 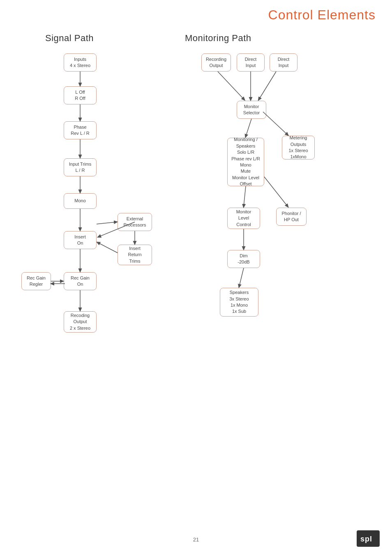 What do you see at coordinates (80, 95) in the screenshot?
I see `loff-roff-box: L OffR Off` at bounding box center [80, 95].